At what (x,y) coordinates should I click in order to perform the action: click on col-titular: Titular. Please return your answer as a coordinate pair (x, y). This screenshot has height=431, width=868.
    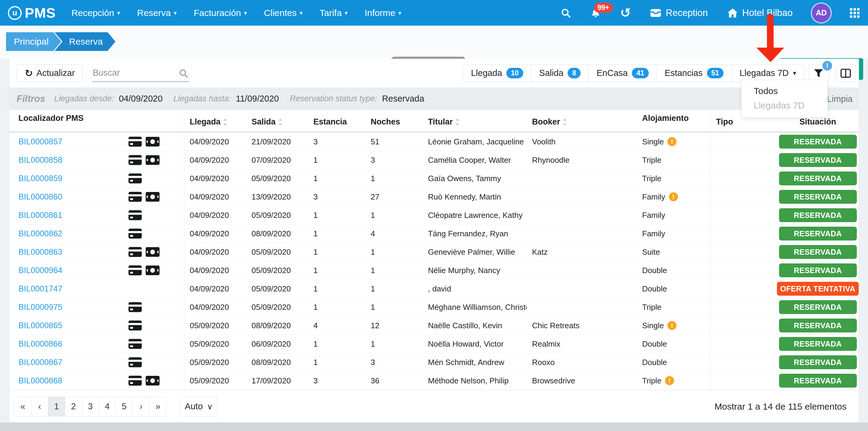
    Looking at the image, I should click on (474, 122).